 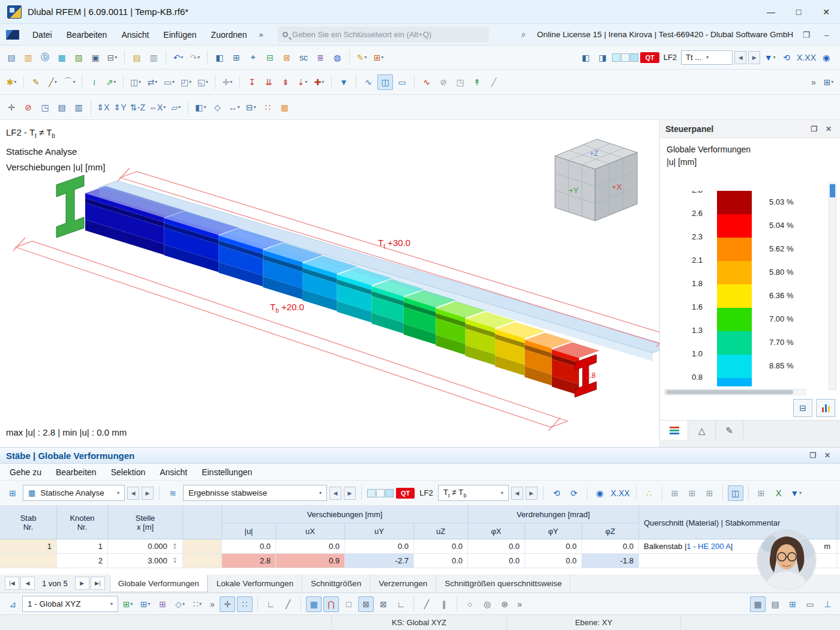 I want to click on menu-overflow-chevron: », so click(x=262, y=35).